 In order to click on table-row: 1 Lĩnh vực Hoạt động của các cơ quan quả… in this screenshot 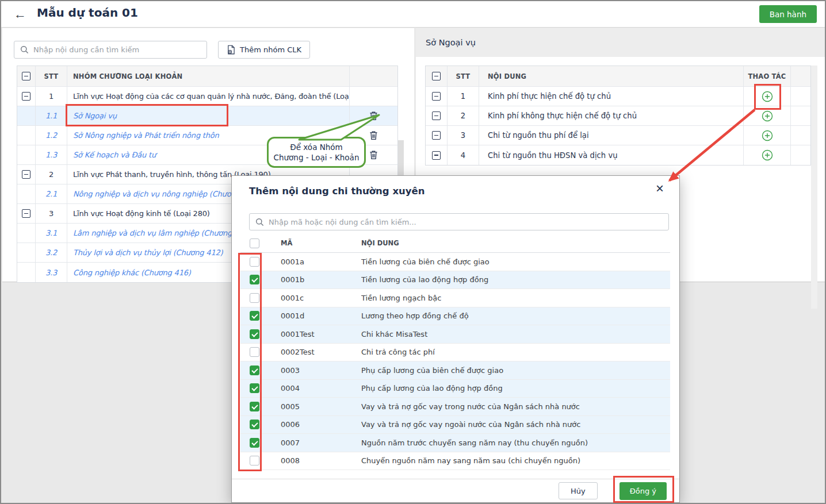, I will do `click(207, 97)`.